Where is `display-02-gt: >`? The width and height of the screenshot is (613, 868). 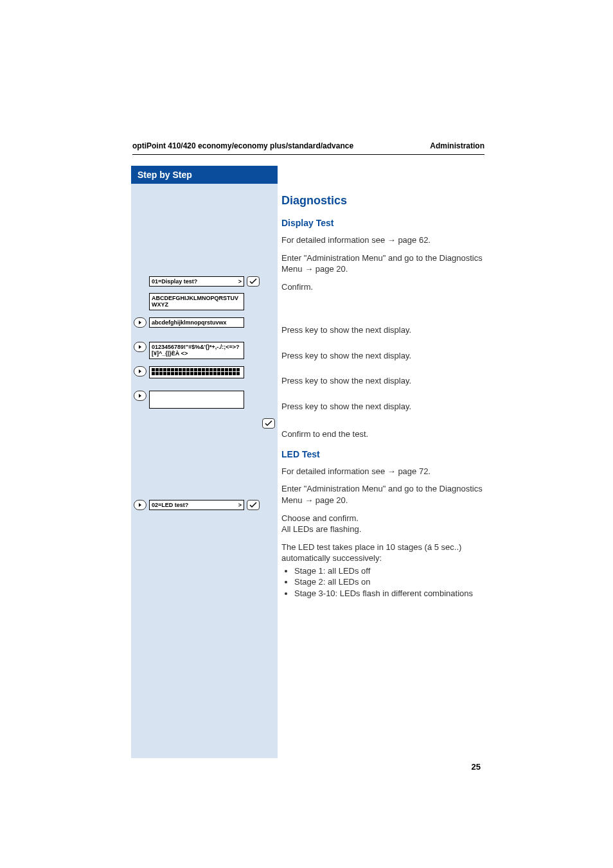 display-02-gt: > is located at coordinates (240, 505).